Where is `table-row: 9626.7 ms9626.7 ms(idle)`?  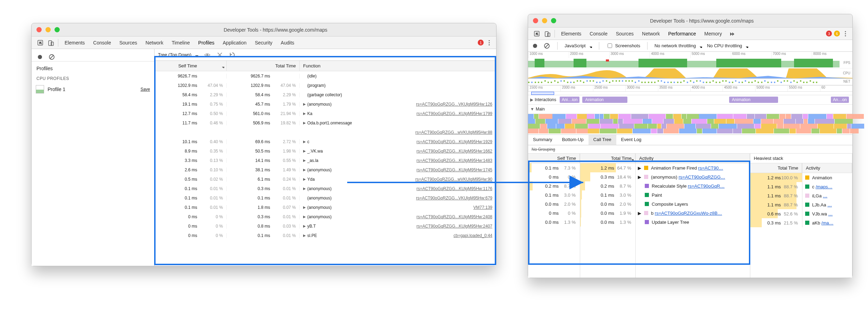 table-row: 9626.7 ms9626.7 ms(idle) is located at coordinates (325, 76).